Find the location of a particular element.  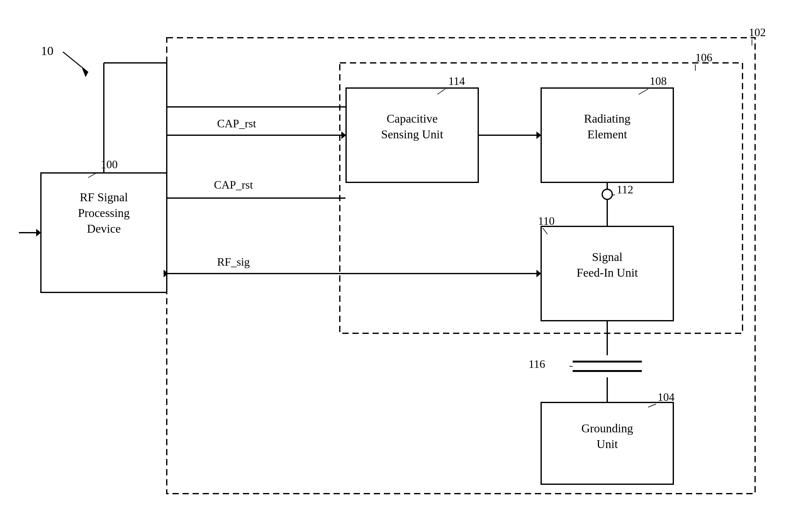

feedin-label1: Signal is located at coordinates (607, 257).